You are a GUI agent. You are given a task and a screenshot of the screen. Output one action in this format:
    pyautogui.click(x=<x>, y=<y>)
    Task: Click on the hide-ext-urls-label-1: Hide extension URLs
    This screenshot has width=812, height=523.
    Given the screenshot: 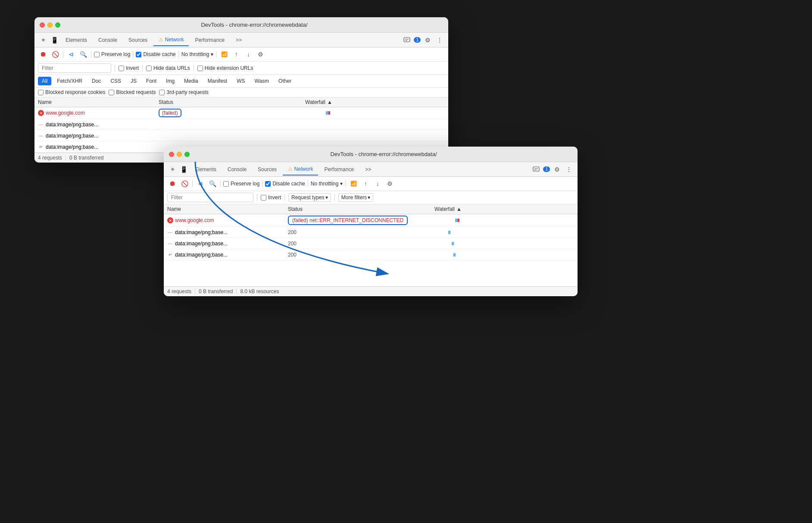 What is the action you would take?
    pyautogui.click(x=225, y=68)
    